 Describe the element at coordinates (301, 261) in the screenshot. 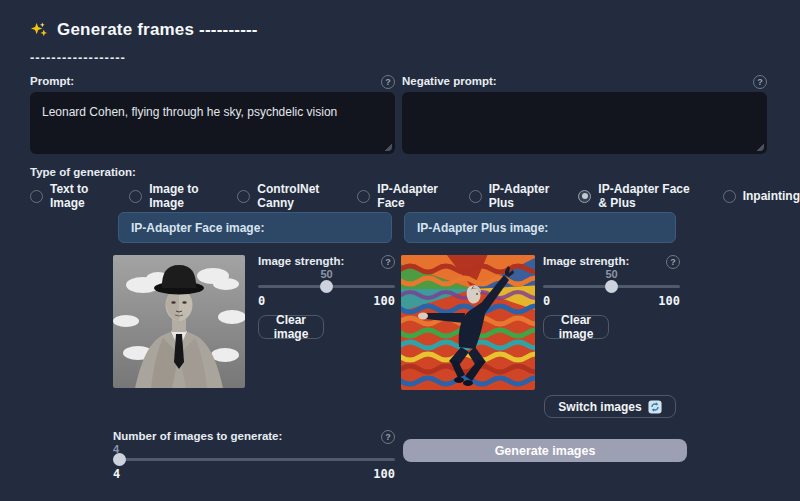

I see `face-strength-label: Image strength:` at that location.